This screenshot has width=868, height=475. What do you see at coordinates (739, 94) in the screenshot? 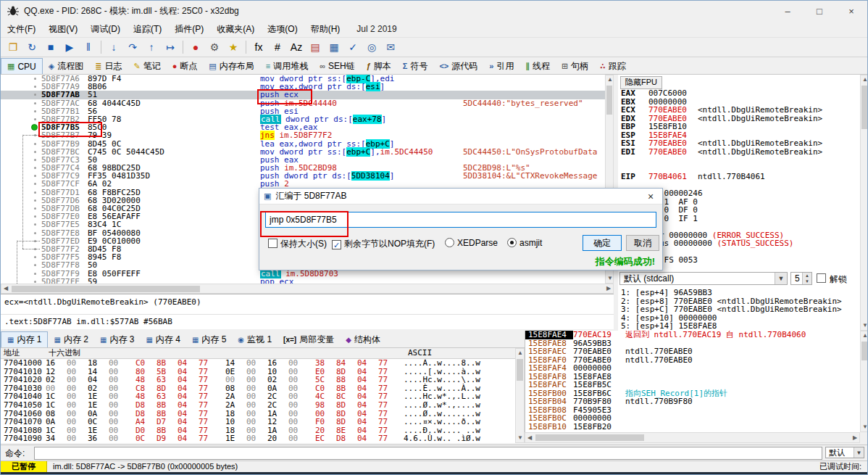
I see `register-row: EAX007C6000` at bounding box center [739, 94].